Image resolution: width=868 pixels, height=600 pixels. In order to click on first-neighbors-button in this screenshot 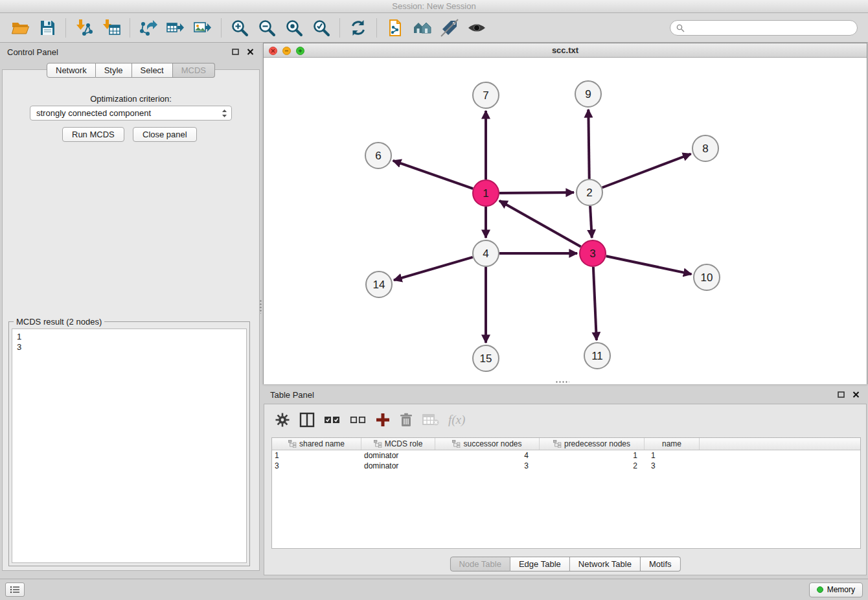, I will do `click(422, 28)`.